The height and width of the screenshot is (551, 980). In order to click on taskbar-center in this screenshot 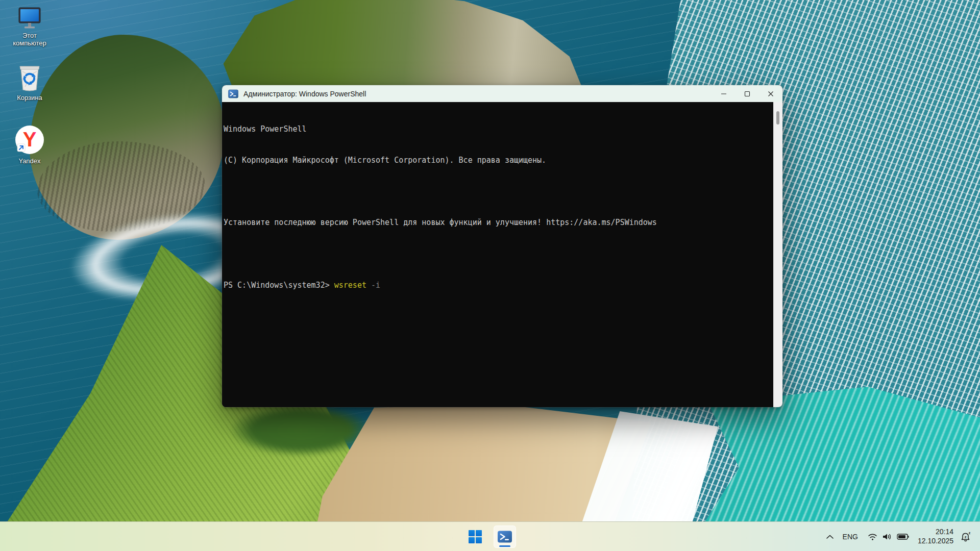, I will do `click(490, 537)`.